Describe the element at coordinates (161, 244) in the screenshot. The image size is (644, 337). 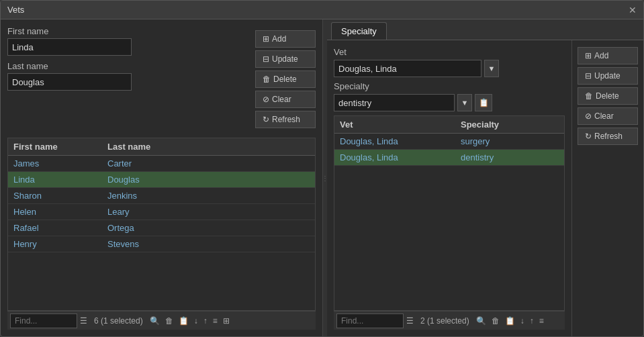
I see `table-row: Henry Stevens` at that location.